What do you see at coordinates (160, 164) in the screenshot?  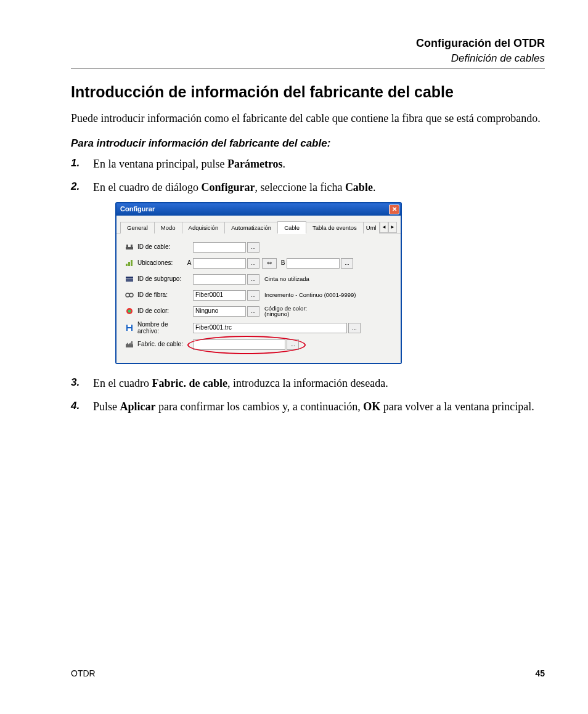 I see `step-1-pre: En la ventana principal, pulse` at bounding box center [160, 164].